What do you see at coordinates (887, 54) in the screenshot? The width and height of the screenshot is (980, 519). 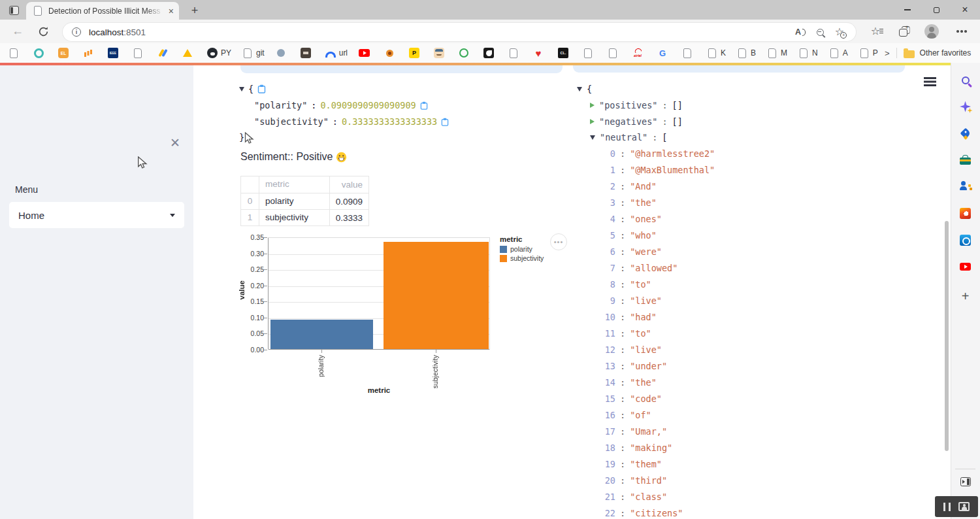 I see `bookmarks-overflow-chevron-icon: >` at bounding box center [887, 54].